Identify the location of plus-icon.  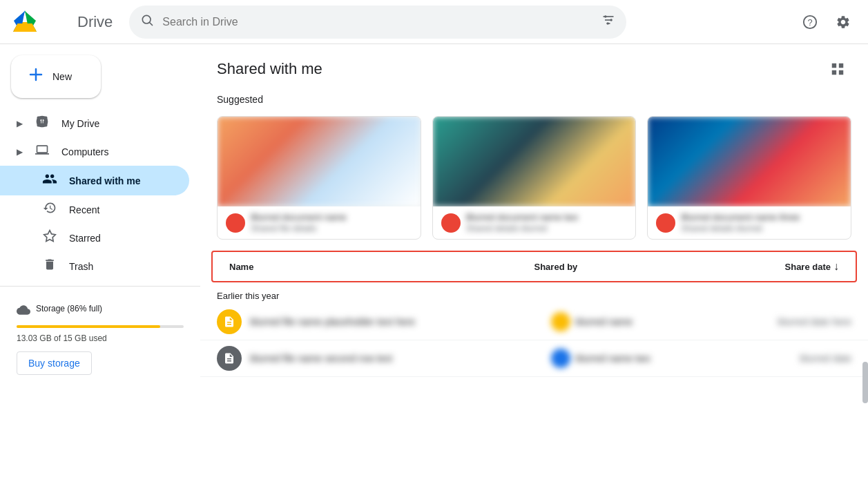
(36, 77).